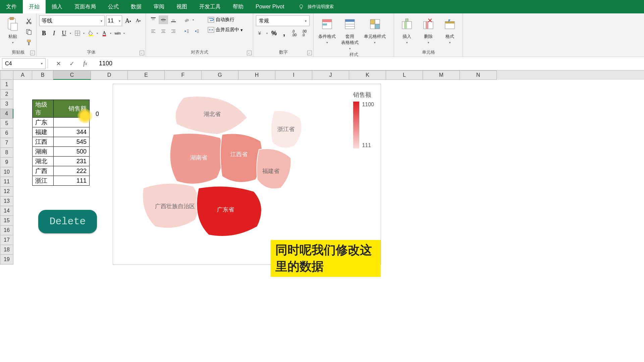 The image size is (644, 362). Describe the element at coordinates (72, 132) in the screenshot. I see `cell-value: 344` at that location.